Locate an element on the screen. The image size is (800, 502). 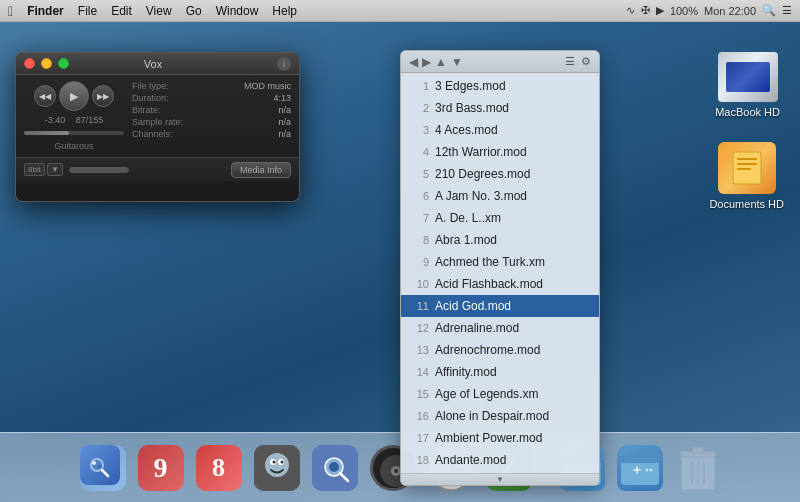
close-button is located at coordinates (30, 64).